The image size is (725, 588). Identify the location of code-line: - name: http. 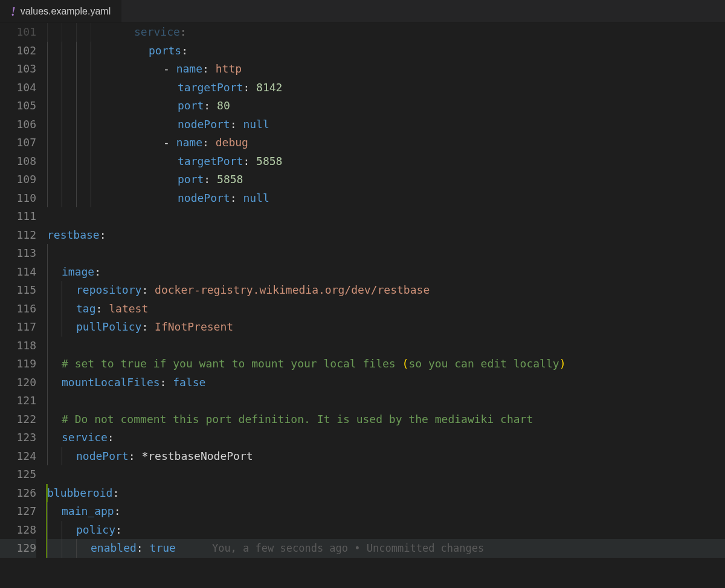
(386, 69).